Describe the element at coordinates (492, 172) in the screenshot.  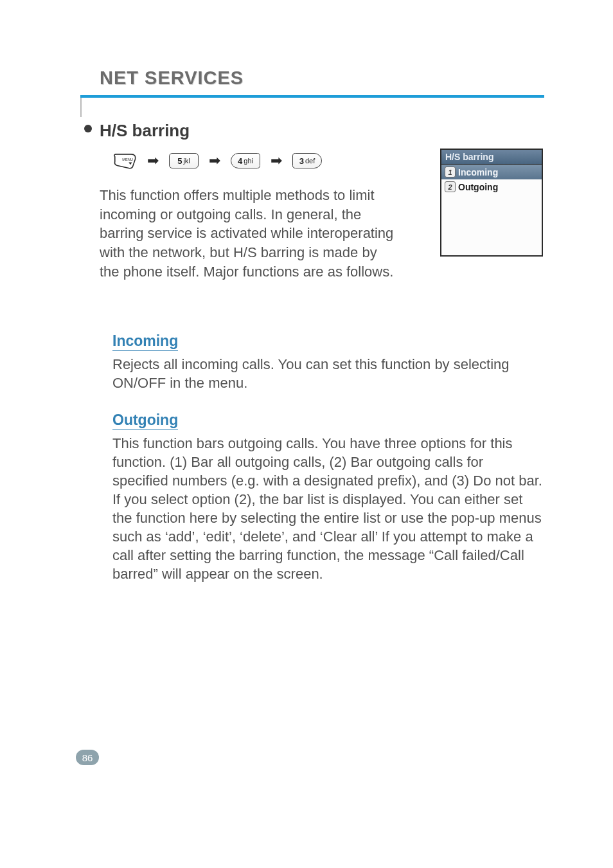
I see `phone-item-incoming: 1 Incoming` at that location.